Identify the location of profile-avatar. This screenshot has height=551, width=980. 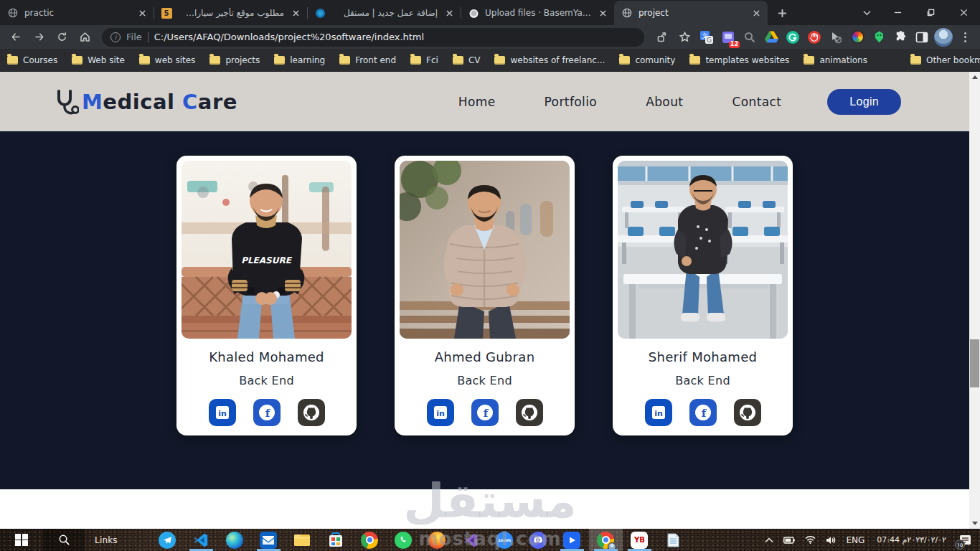
(943, 37).